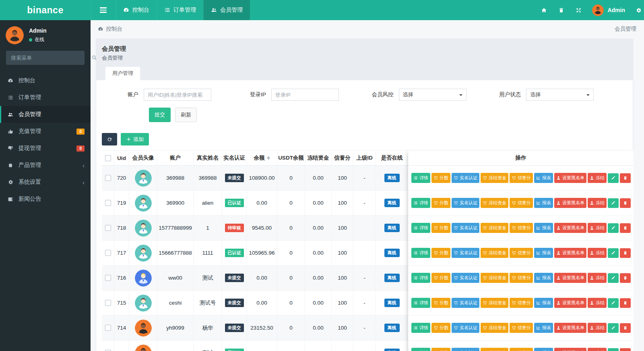  What do you see at coordinates (180, 10) in the screenshot?
I see `top-nav-tab-2: 订单管理` at bounding box center [180, 10].